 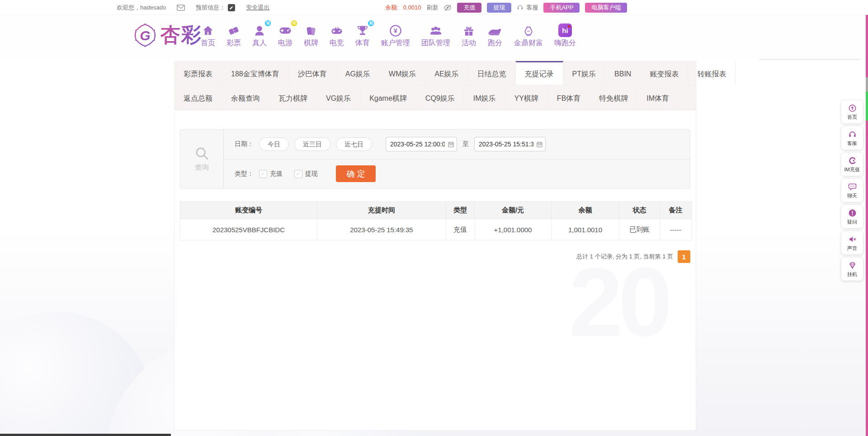 I want to click on tab-bbin: BBIN, so click(x=623, y=73).